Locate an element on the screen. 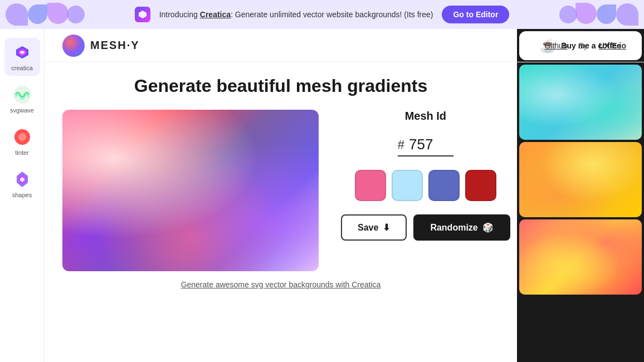  color-swatch-purple is located at coordinates (444, 185).